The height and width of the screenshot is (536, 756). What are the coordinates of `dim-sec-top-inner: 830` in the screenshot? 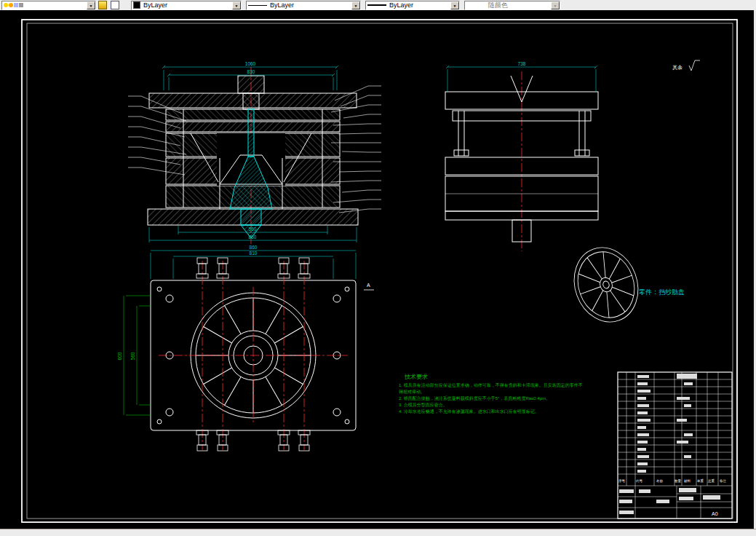 It's located at (252, 71).